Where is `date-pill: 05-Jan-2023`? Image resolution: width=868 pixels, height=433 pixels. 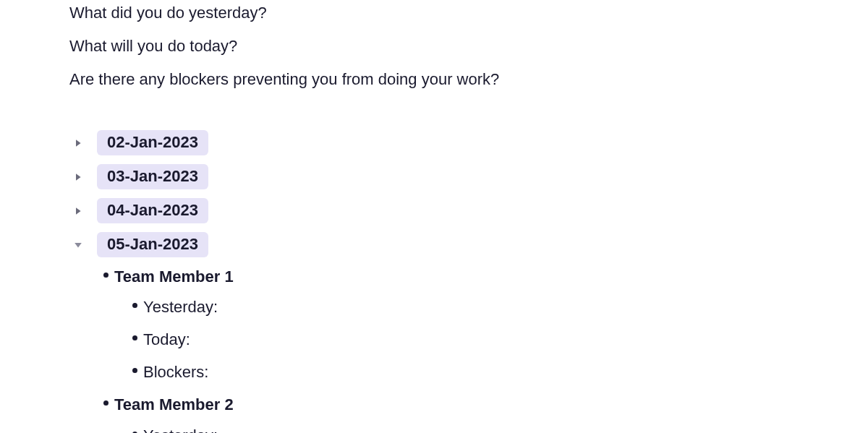 date-pill: 05-Jan-2023 is located at coordinates (153, 244).